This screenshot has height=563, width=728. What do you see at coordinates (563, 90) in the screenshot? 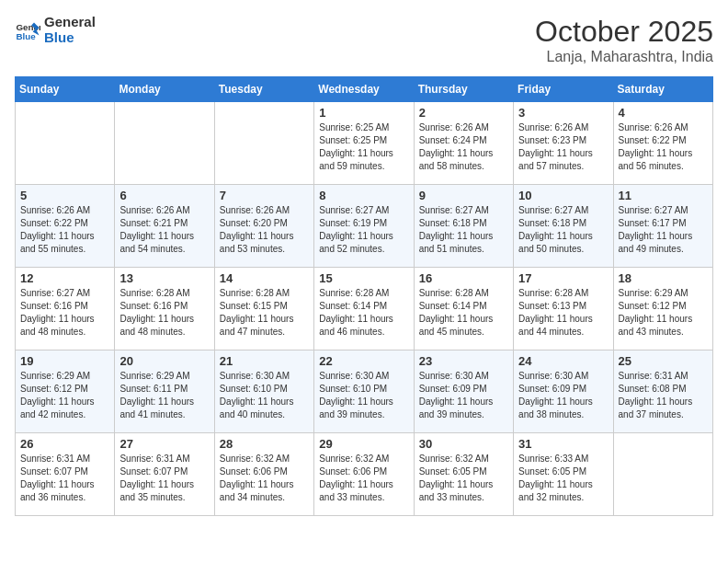
I see `col-header-friday: Friday` at bounding box center [563, 90].